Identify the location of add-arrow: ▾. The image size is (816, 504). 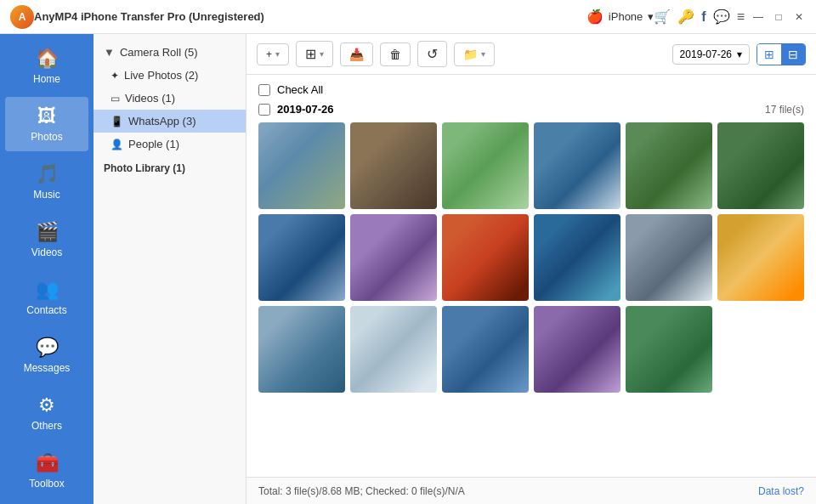
(277, 54).